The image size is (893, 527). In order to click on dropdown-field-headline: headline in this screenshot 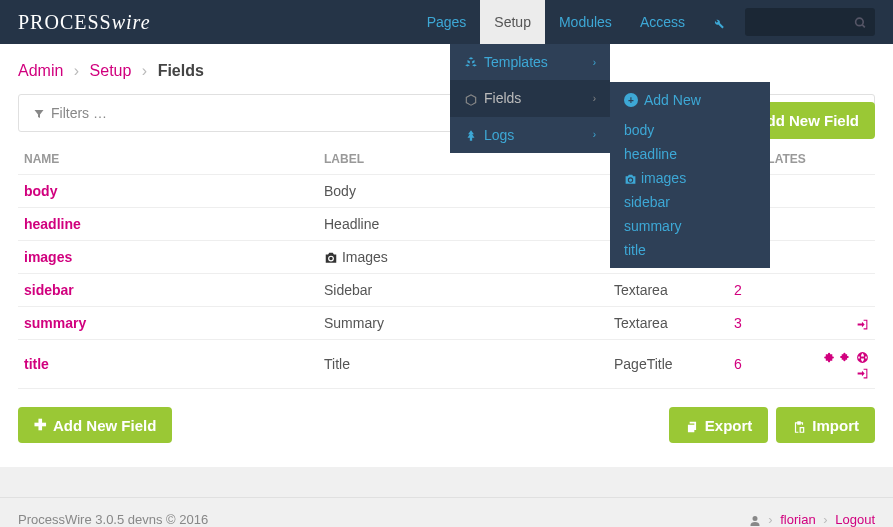, I will do `click(690, 154)`.